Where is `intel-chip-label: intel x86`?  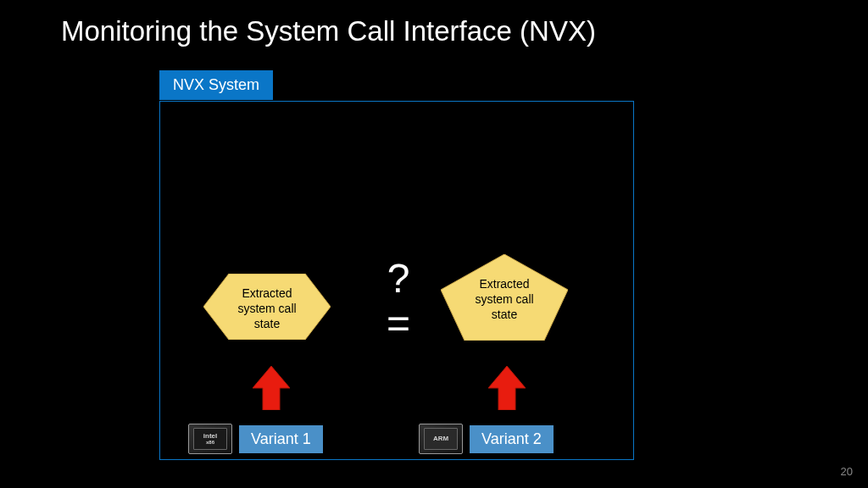 intel-chip-label: intel x86 is located at coordinates (210, 439).